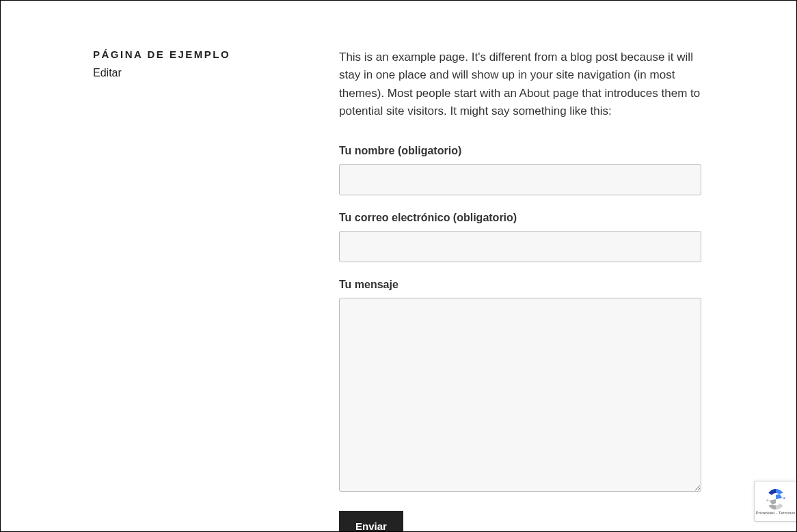 This screenshot has height=532, width=797. Describe the element at coordinates (520, 180) in the screenshot. I see `name-input` at that location.